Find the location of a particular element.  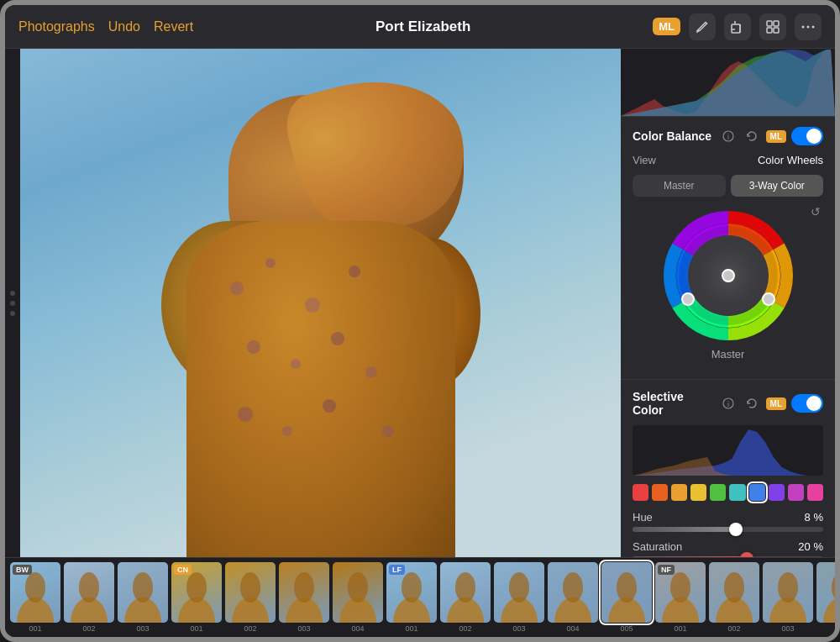

film-item-10: 004 is located at coordinates (573, 597).